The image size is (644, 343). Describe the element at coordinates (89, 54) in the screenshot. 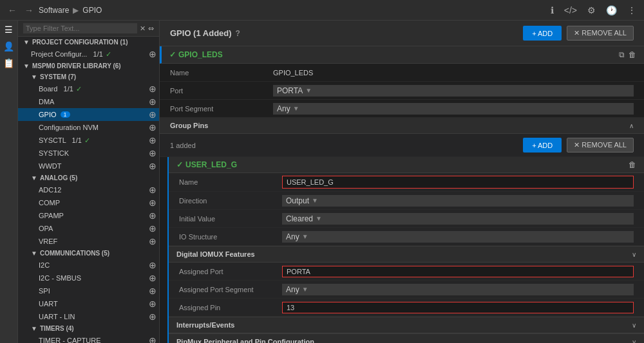

I see `sidebar-item-project-config: Project Configur... 1/1 ✓ ⊕` at that location.